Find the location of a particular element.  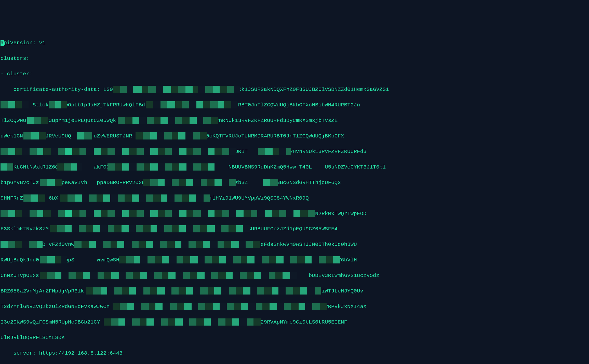

yaml-line-cad-cont: D vFZd0VnW eFdsSnkwVm0wSHJJN05Th0k0d0h3W… is located at coordinates (294, 245).